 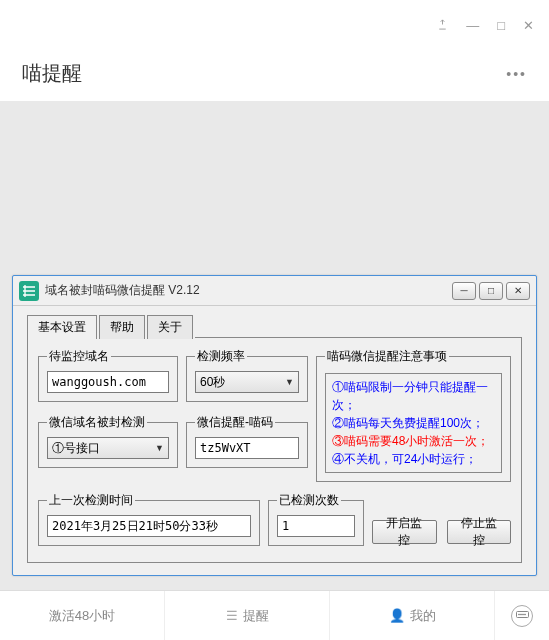 What do you see at coordinates (221, 356) in the screenshot?
I see `freq-legend: 检测频率` at bounding box center [221, 356].